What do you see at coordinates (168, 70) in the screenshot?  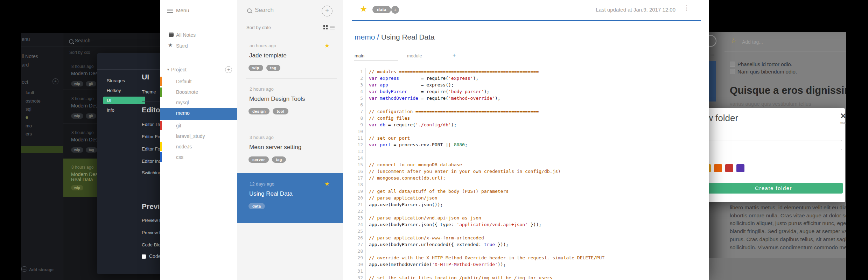 I see `chevron-down-icon: ▼` at bounding box center [168, 70].